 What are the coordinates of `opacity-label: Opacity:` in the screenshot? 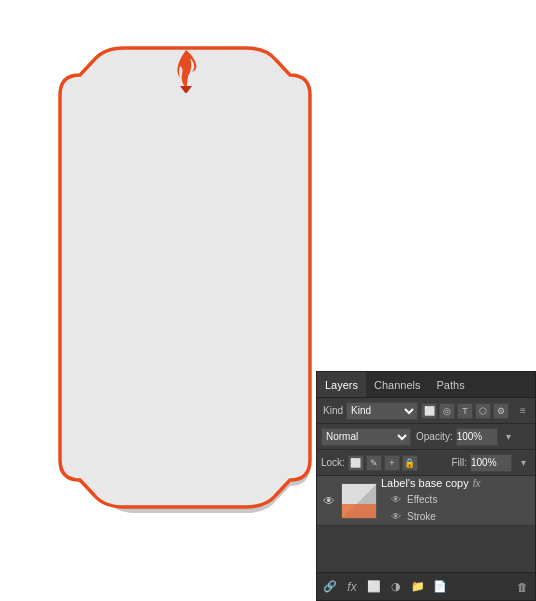 It's located at (434, 436).